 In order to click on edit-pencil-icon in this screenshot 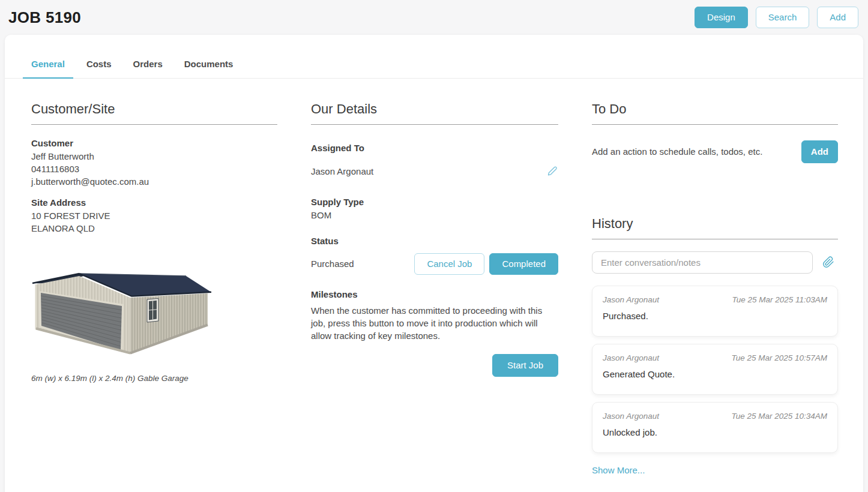, I will do `click(552, 171)`.